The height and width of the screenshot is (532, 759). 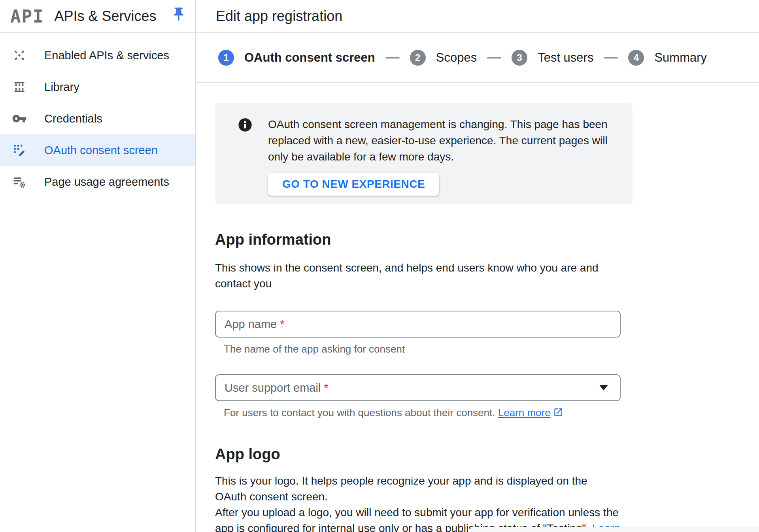 I want to click on app-logo-title: App logo, so click(x=418, y=455).